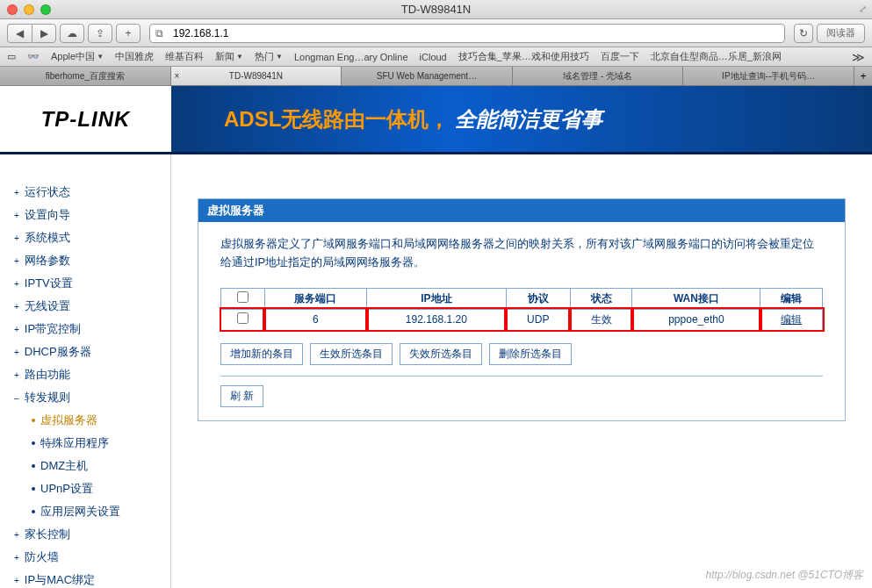 The width and height of the screenshot is (872, 588). What do you see at coordinates (200, 33) in the screenshot?
I see `url-text: 192.168.1.1` at bounding box center [200, 33].